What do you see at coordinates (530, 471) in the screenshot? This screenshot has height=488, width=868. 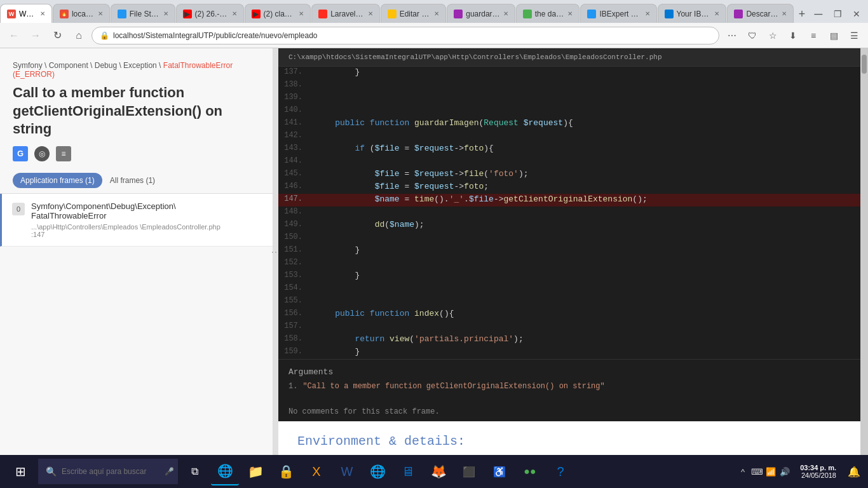 I see `taskbar-app11: ●●` at bounding box center [530, 471].